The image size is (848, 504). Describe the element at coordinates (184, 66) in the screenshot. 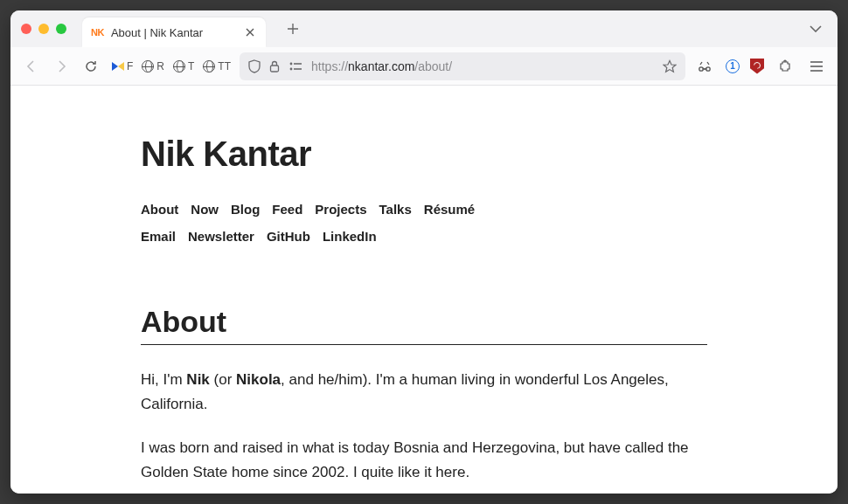

I see `bookmark-t: T` at that location.